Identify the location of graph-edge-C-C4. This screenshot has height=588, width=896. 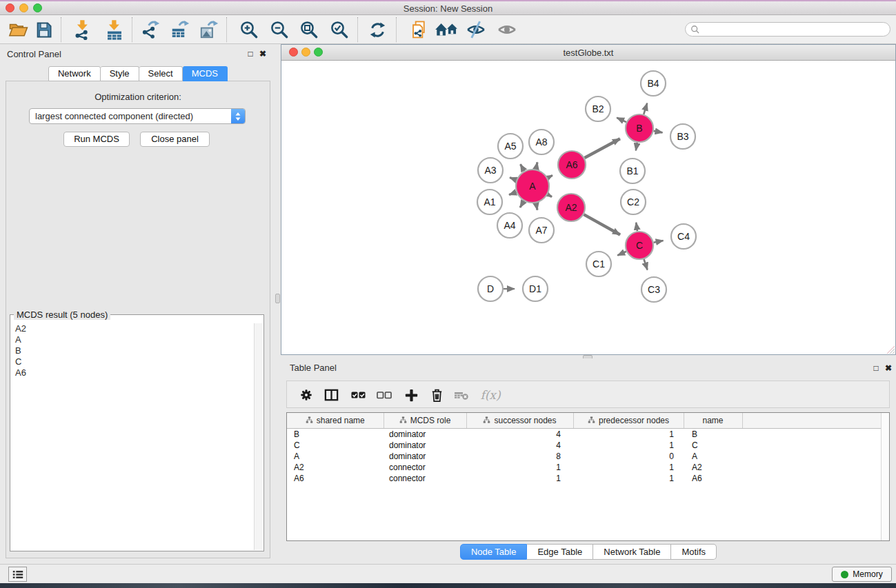
(659, 241).